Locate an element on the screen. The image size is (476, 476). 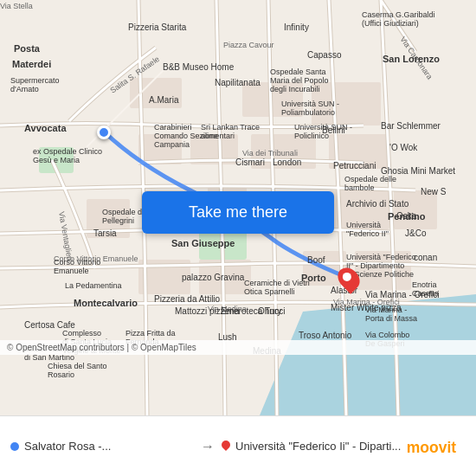
moovit-logo: moovit is located at coordinates (435, 447).